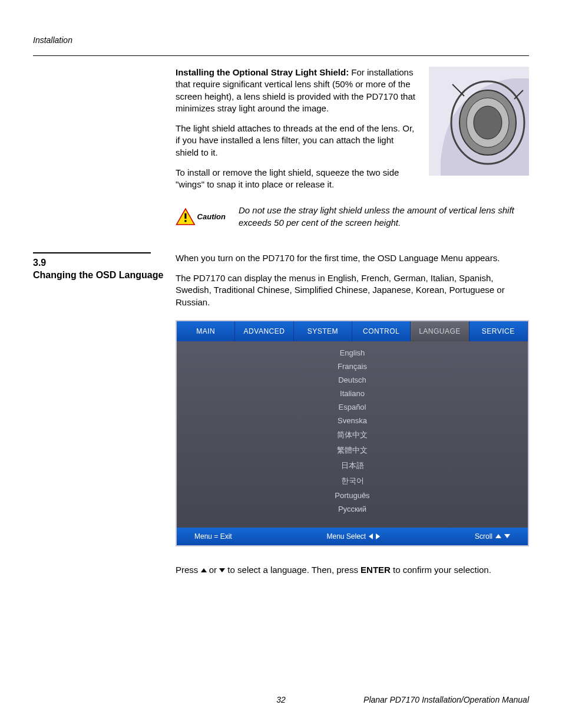 Image resolution: width=562 pixels, height=728 pixels. Describe the element at coordinates (352, 481) in the screenshot. I see `osd-language-option: 한국어` at that location.